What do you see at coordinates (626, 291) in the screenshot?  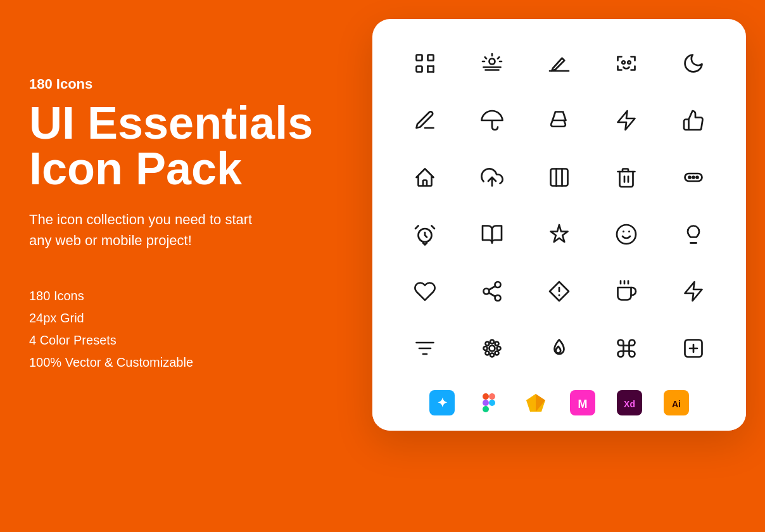 I see `coffee-icon` at bounding box center [626, 291].